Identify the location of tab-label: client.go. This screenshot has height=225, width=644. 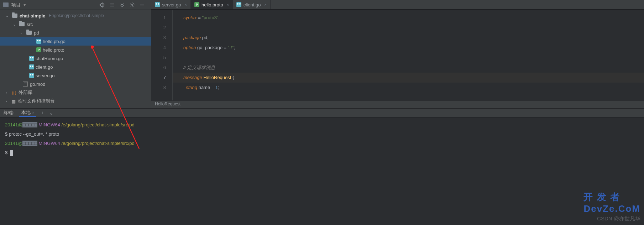
(252, 5).